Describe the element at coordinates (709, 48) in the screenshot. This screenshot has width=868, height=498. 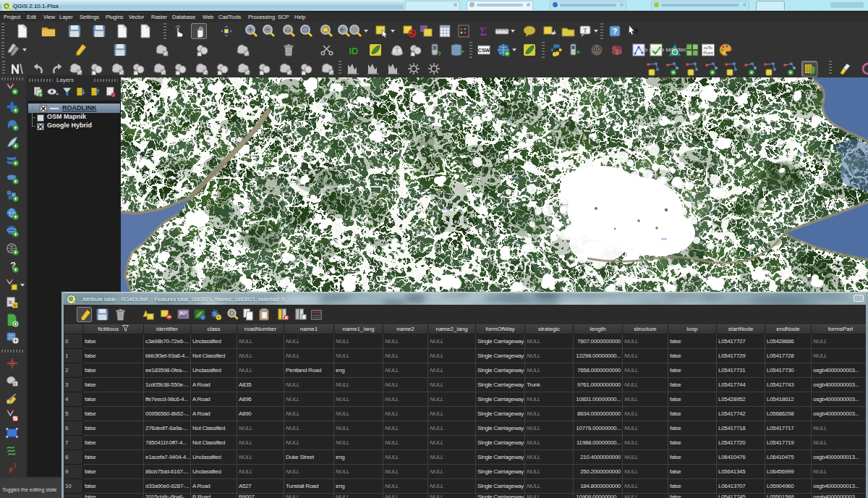
I see `svg-text: xyTo` at that location.